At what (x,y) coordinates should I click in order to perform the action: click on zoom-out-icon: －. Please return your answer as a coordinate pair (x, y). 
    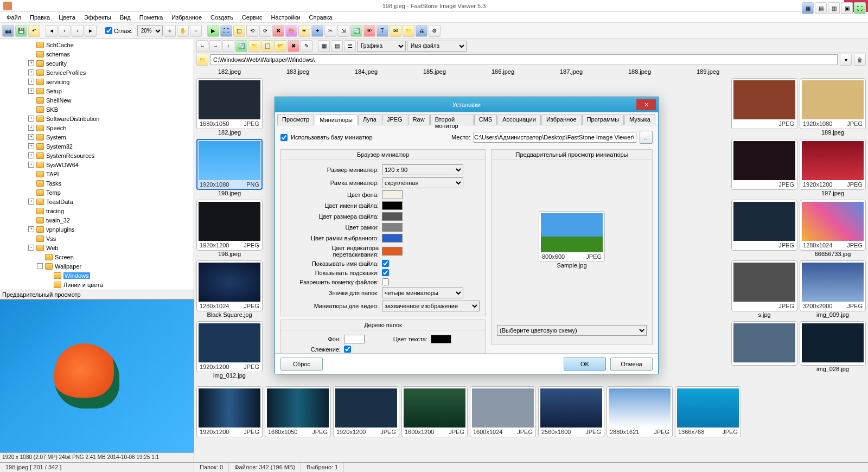
    Looking at the image, I should click on (196, 31).